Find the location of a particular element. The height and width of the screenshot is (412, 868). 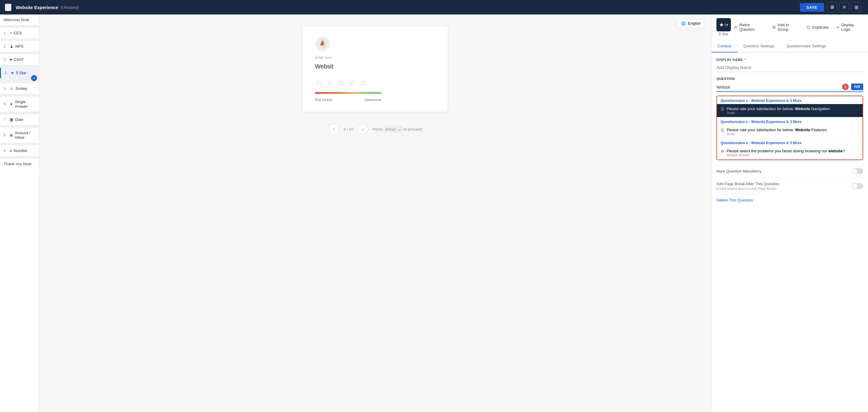

suggestion-1-type: Scale is located at coordinates (778, 113).